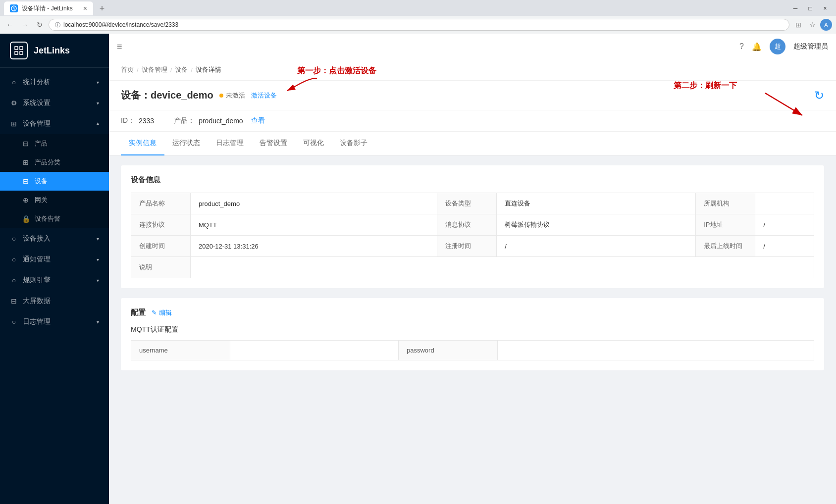 The height and width of the screenshot is (504, 836). Describe the element at coordinates (812, 25) in the screenshot. I see `browser-right-icons: ⊞ ☆ A` at that location.